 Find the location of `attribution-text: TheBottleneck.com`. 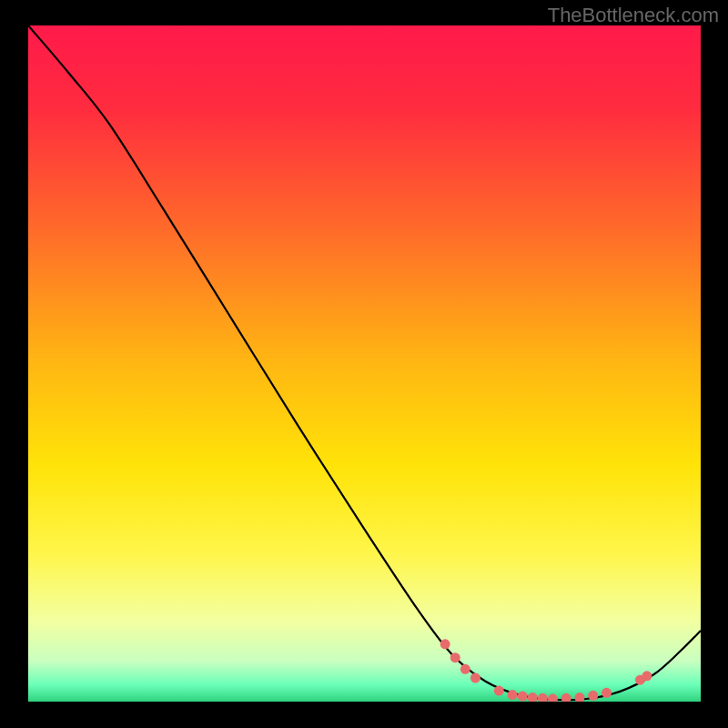

attribution-text: TheBottleneck.com is located at coordinates (633, 15).